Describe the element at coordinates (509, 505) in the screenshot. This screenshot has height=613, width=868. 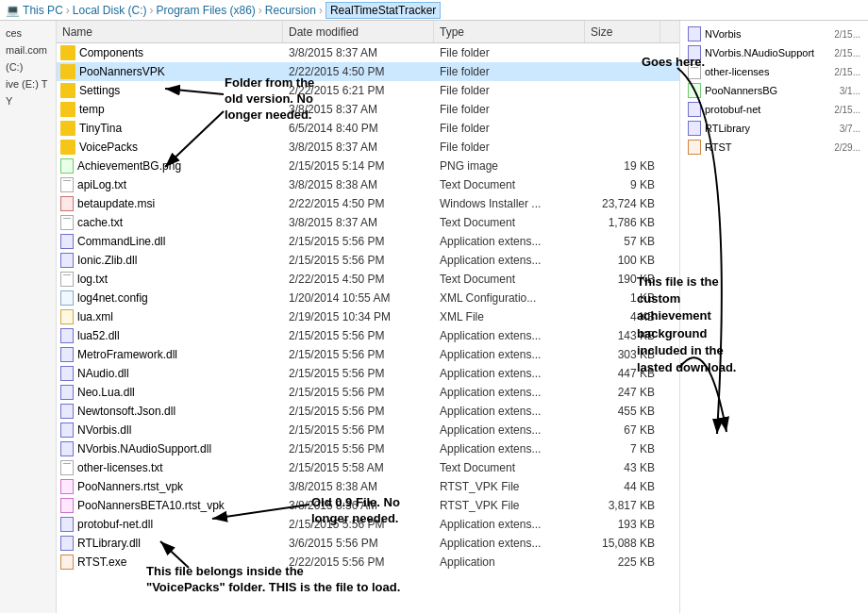
I see `file-type-cell: RTST_VPK File` at that location.